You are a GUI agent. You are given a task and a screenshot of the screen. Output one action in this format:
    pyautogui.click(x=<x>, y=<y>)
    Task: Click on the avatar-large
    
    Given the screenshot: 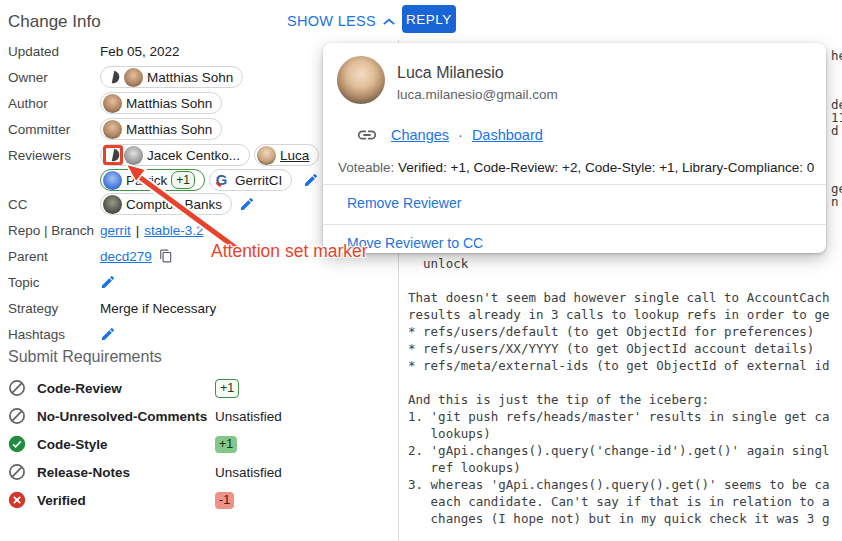 What is the action you would take?
    pyautogui.click(x=361, y=80)
    